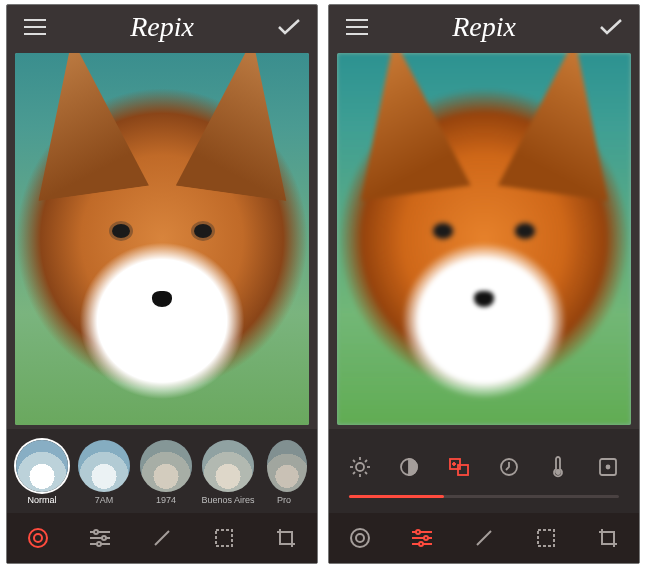 This screenshot has width=650, height=570. Describe the element at coordinates (166, 500) in the screenshot. I see `filter-label: 1974` at that location.